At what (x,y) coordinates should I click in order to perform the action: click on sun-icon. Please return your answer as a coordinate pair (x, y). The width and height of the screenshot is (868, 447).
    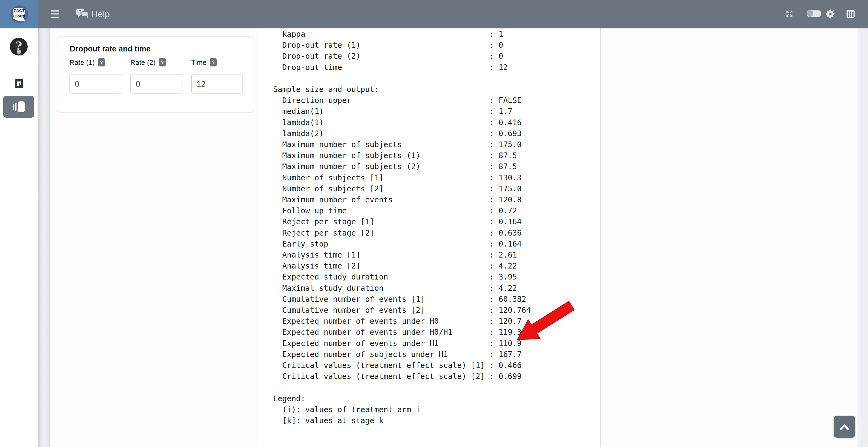
    Looking at the image, I should click on (830, 14).